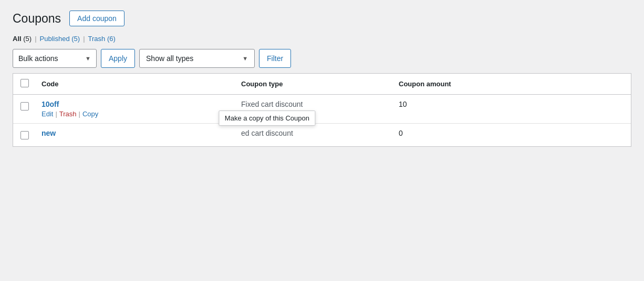 The width and height of the screenshot is (644, 281). Describe the element at coordinates (322, 39) in the screenshot. I see `filter-links: All (5) | Published (5) | Trash (6)` at that location.